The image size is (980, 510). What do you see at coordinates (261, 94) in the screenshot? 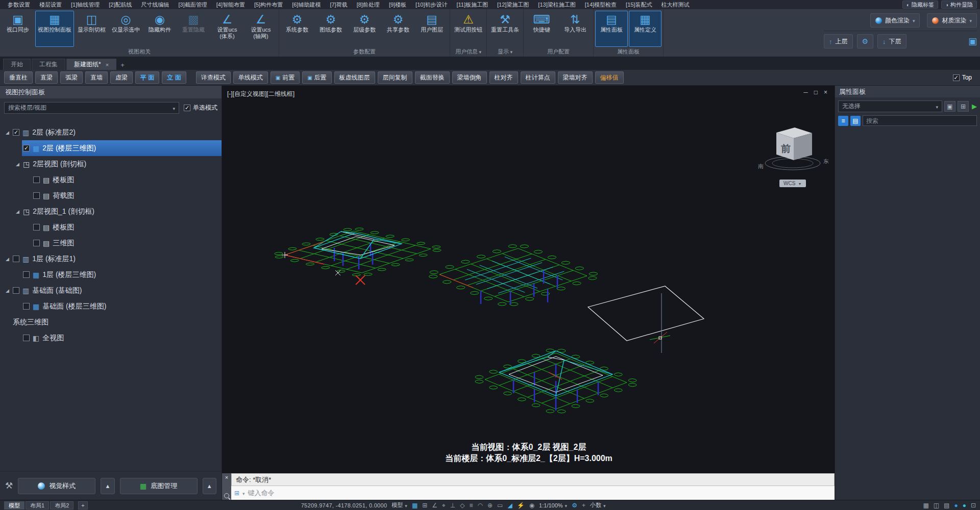
I see `viewport-view-label: [-][自定义视图][二维线框]` at bounding box center [261, 94].